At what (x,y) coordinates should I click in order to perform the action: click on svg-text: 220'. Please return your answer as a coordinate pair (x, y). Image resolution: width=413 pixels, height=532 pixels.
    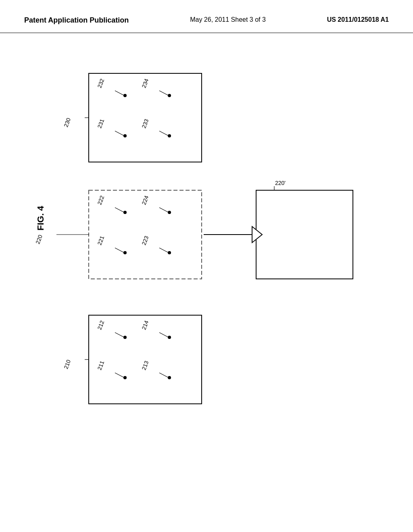
    Looking at the image, I should click on (280, 183).